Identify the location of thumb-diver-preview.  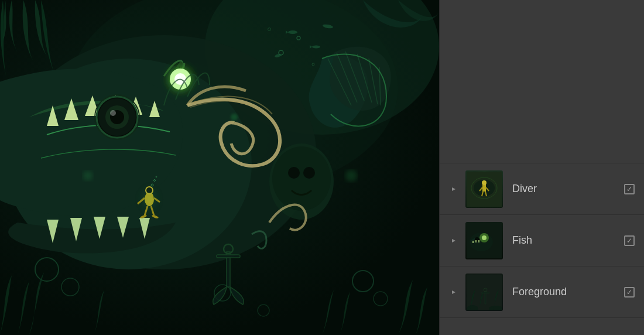
(484, 189).